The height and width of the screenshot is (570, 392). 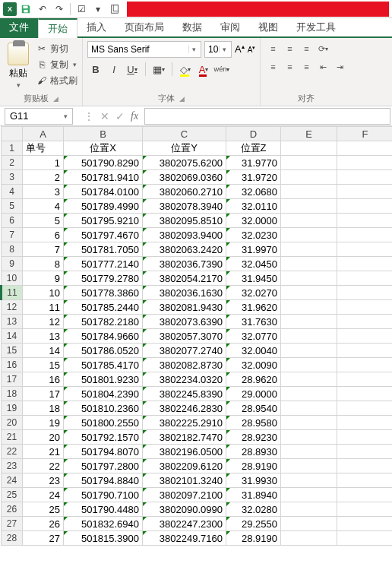 I want to click on cell: 31.8940, so click(x=254, y=496).